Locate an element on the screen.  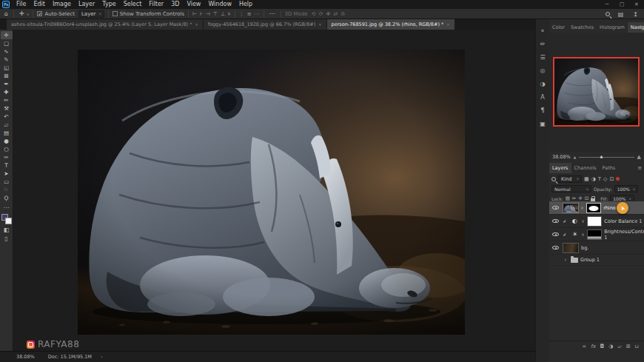
tab-histogram: Histogram is located at coordinates (612, 27).